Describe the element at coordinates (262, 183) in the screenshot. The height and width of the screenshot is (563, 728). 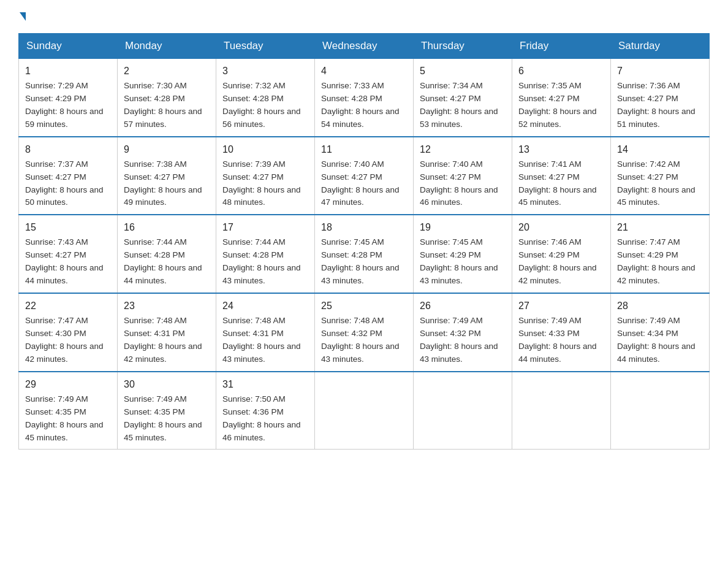
I see `day-info: Sunrise: 7:39 AMSunset: 4:27 PMDaylight:…` at that location.